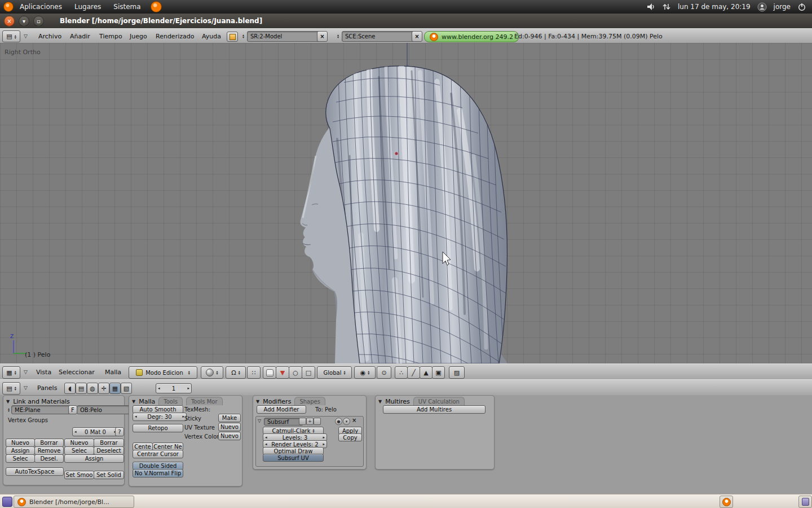 The height and width of the screenshot is (508, 812). Describe the element at coordinates (9, 410) in the screenshot. I see `mesh-browse-stepper: ▴▾` at that location.